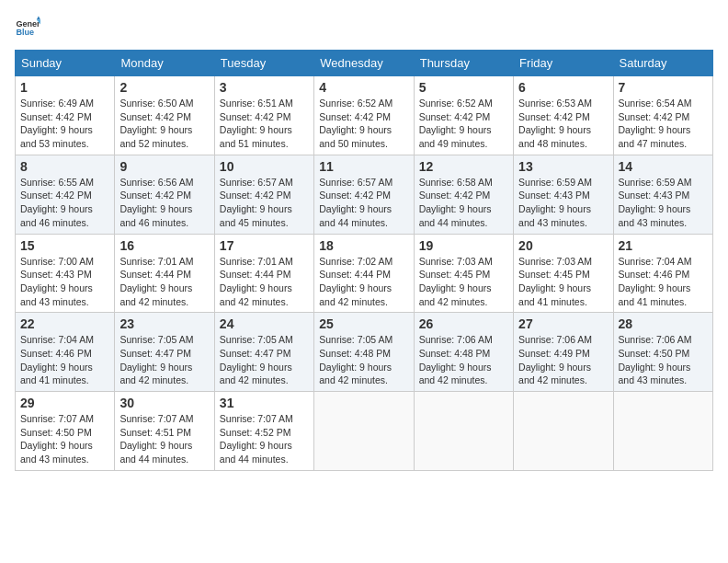 The height and width of the screenshot is (563, 728). I want to click on day-number: 30, so click(164, 403).